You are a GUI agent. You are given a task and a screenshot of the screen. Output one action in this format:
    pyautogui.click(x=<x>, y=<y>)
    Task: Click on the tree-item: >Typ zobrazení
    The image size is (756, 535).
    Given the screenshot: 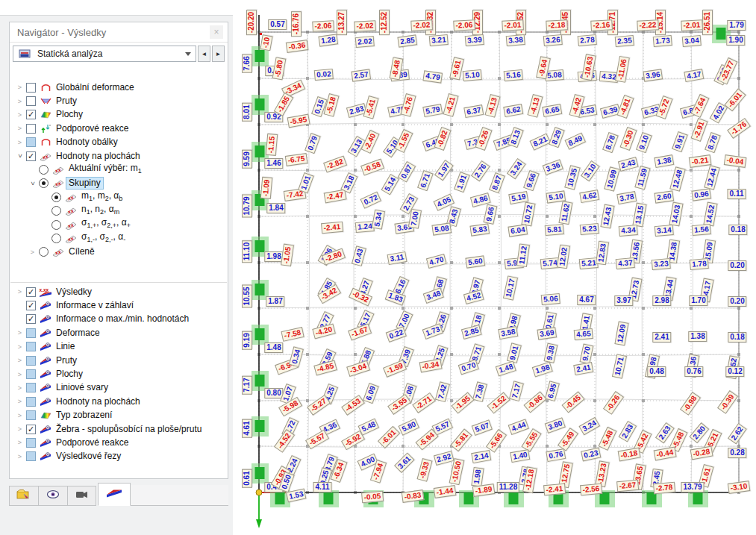 What is the action you would take?
    pyautogui.click(x=119, y=416)
    